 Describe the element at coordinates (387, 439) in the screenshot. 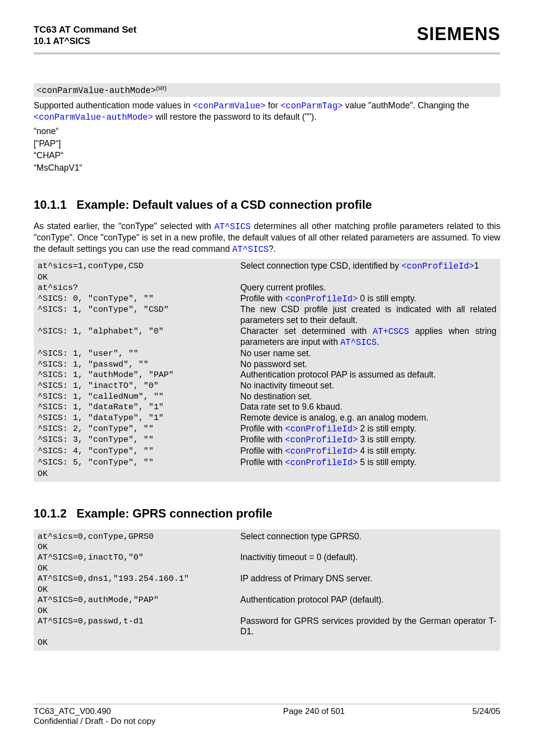

I see `t: 3 is still empty.` at that location.